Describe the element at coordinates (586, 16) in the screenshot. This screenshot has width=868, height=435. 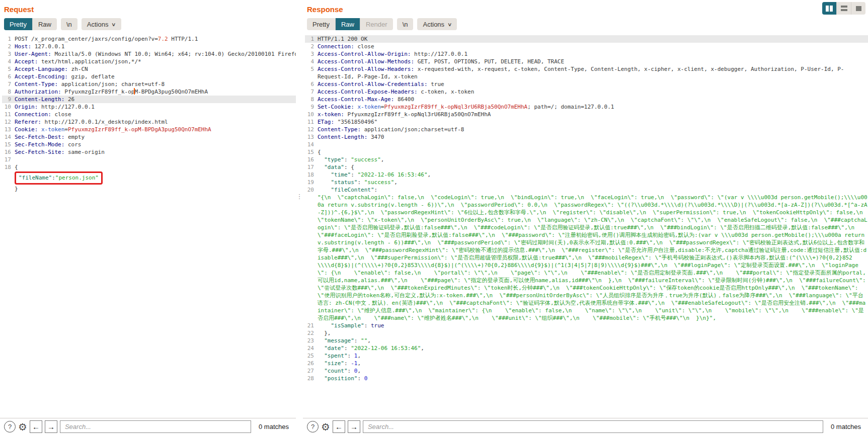
I see `response-panel-head: Response PrettyRawRender\nActions∨` at that location.